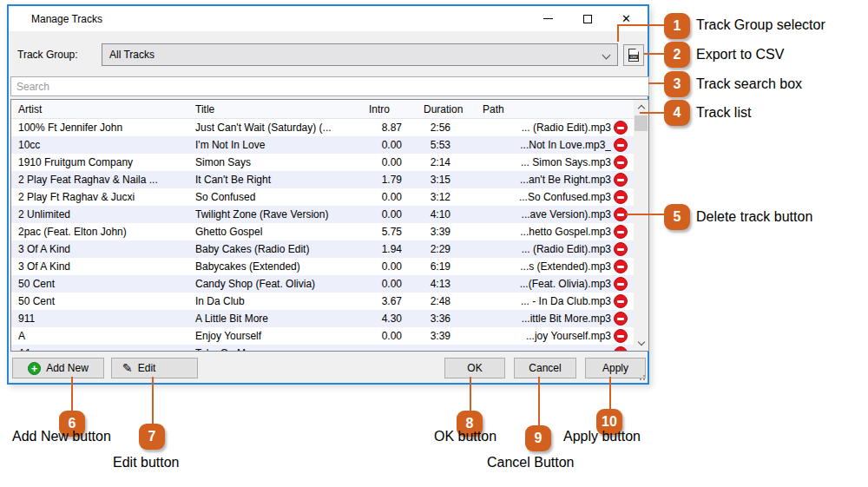 The image size is (868, 487). What do you see at coordinates (323, 145) in the screenshot?
I see `table-row: 10cc I'm Not In Love 0.00 5:53 ...Not In…` at bounding box center [323, 145].